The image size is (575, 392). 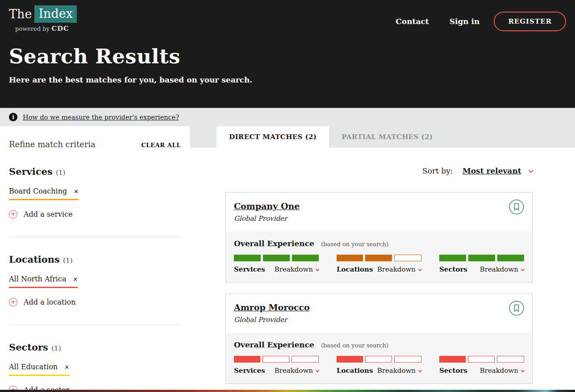 What do you see at coordinates (379, 339) in the screenshot?
I see `result-card: Amrop Morocco Global Provider Overall Ex…` at bounding box center [379, 339].